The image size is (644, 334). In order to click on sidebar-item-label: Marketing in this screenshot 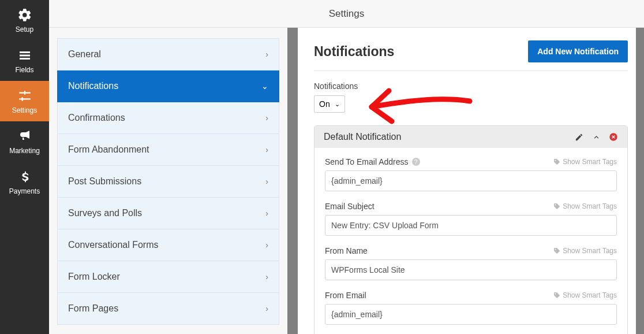, I will do `click(24, 151)`.